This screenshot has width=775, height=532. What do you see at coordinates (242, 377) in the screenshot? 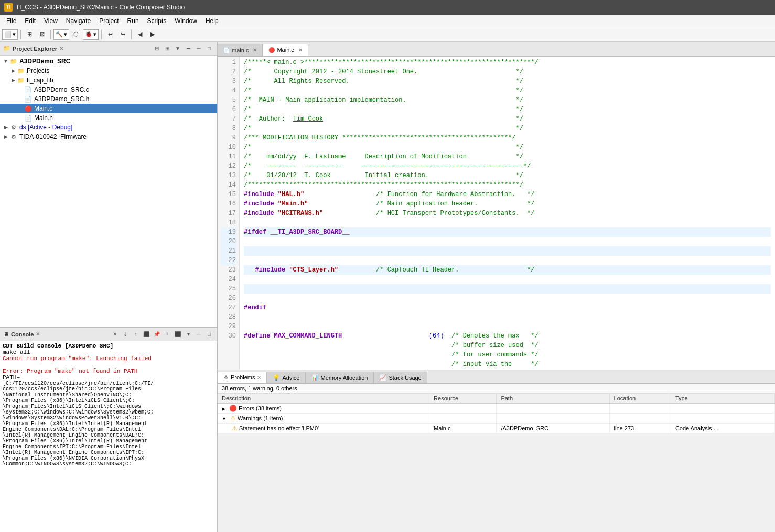
I see `tab-problems: ⚠ Problems ✕` at bounding box center [242, 377].